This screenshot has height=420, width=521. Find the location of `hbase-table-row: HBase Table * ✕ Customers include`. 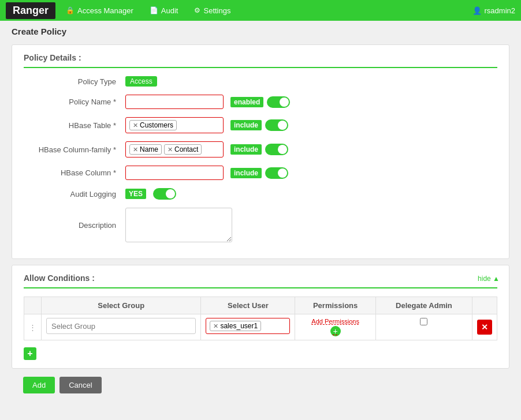

hbase-table-row: HBase Table * ✕ Customers include is located at coordinates (260, 125).